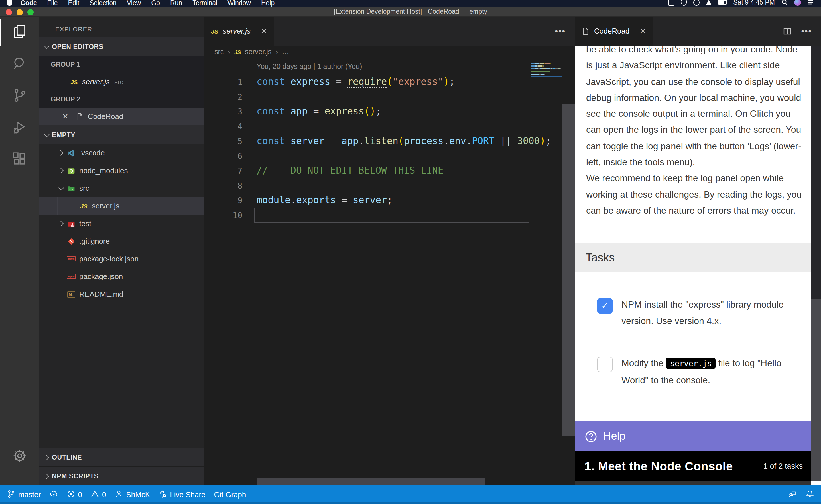 The width and height of the screenshot is (821, 504). What do you see at coordinates (709, 3) in the screenshot?
I see `eject-icon` at bounding box center [709, 3].